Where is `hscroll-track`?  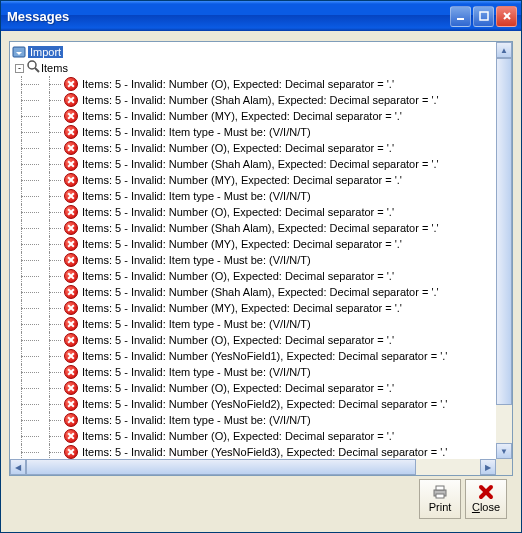
hscroll-track is located at coordinates (253, 467).